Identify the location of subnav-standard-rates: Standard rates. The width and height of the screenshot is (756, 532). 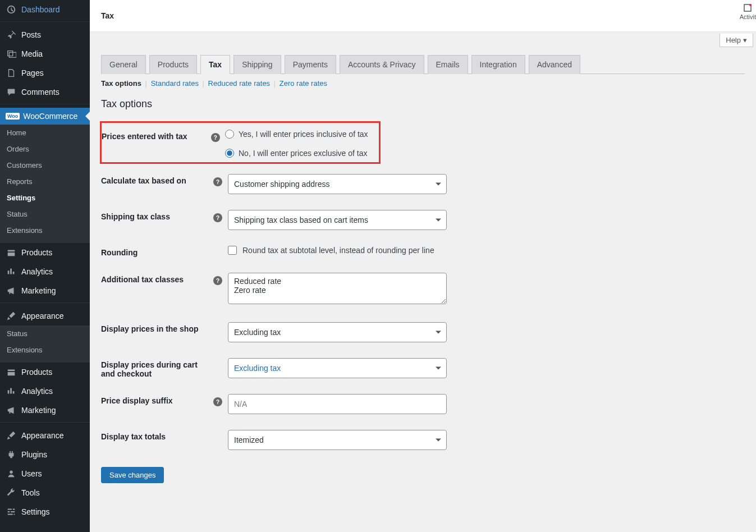
(175, 83).